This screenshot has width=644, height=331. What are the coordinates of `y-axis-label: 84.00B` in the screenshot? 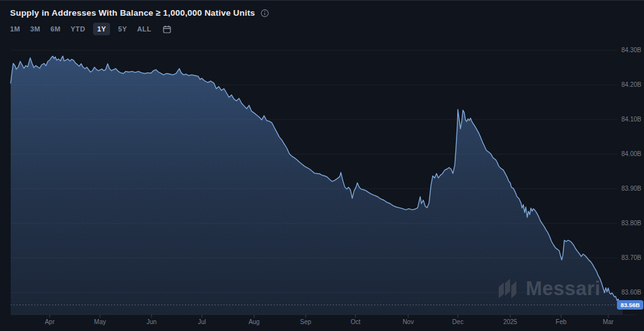 It's located at (631, 154).